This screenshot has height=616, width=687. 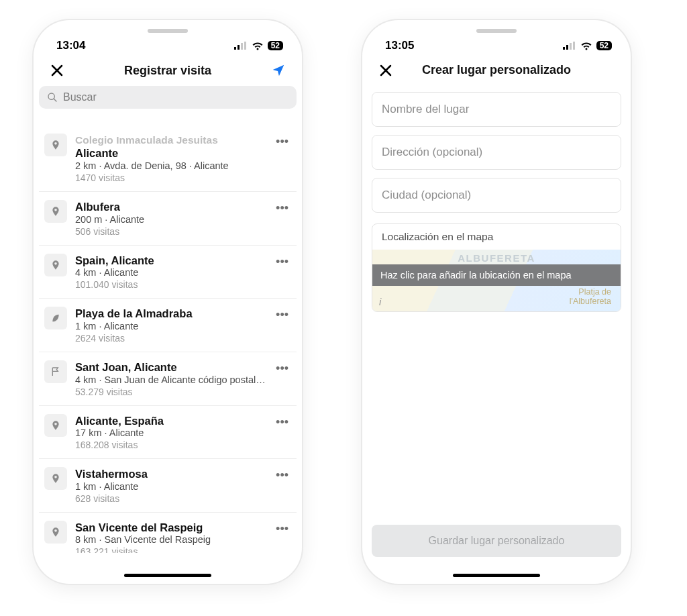 What do you see at coordinates (400, 46) in the screenshot?
I see `status-time: 13:05` at bounding box center [400, 46].